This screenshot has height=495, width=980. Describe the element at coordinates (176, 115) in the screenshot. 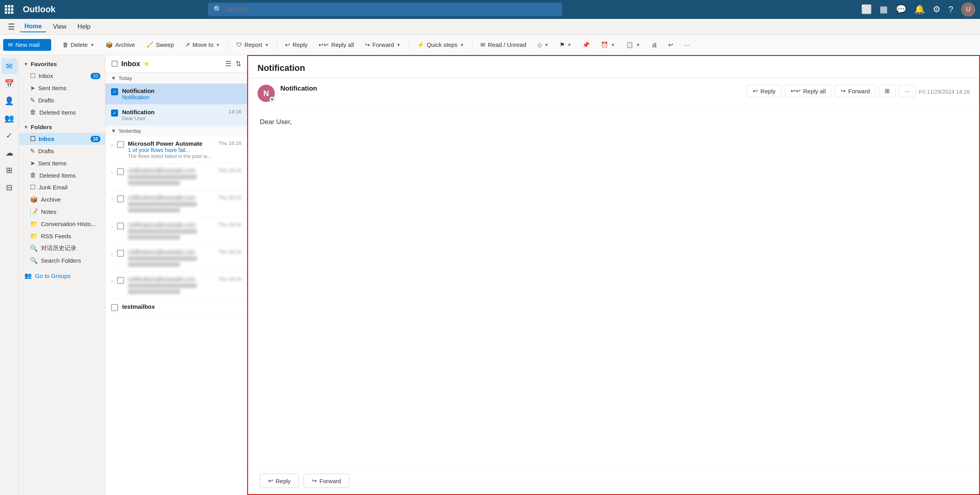

I see `email-item-2: ✓ Notification Dear User, 14:16` at that location.